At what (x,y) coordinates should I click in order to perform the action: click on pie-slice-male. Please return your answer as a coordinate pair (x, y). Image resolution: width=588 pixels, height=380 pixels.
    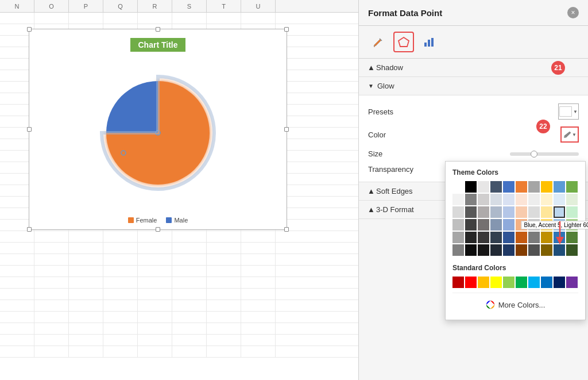
    Looking at the image, I should click on (132, 107).